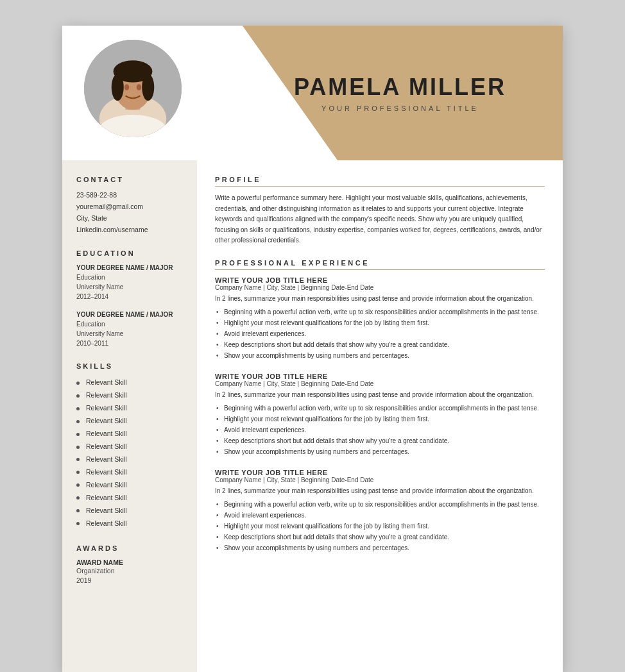 The image size is (625, 672). Describe the element at coordinates (131, 287) in the screenshot. I see `edu-university-1: University Name` at that location.